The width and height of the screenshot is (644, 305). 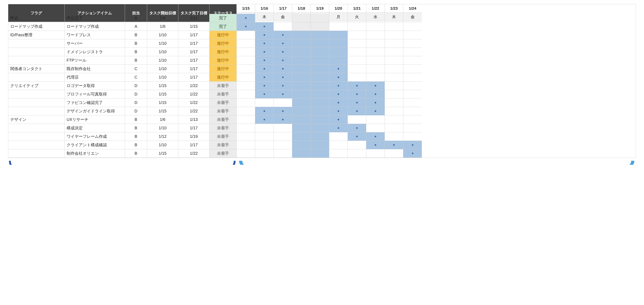 What do you see at coordinates (95, 154) in the screenshot?
I see `cell-action: 制作会社オリエン` at bounding box center [95, 154].